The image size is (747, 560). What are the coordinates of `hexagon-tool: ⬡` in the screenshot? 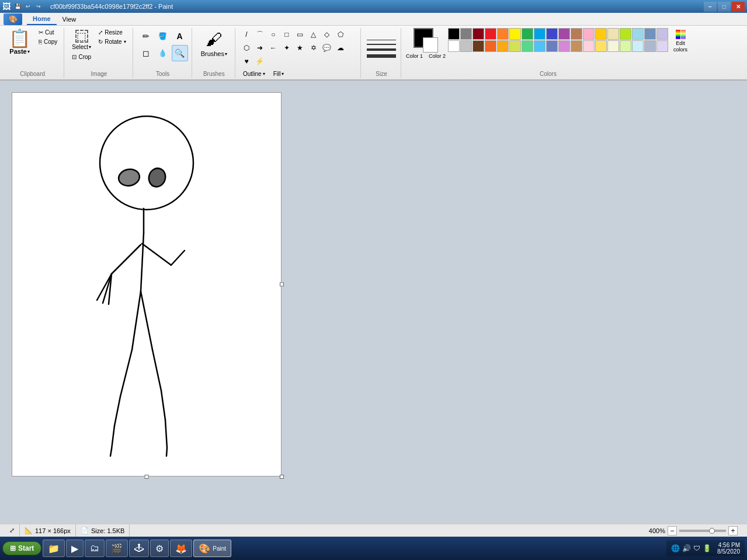 It's located at (246, 48).